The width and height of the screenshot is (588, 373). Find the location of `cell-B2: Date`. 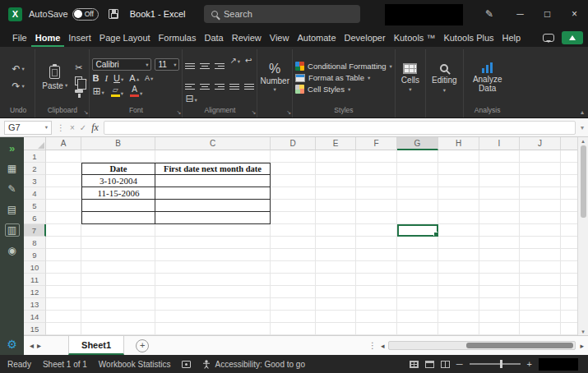

cell-B2: Date is located at coordinates (118, 169).